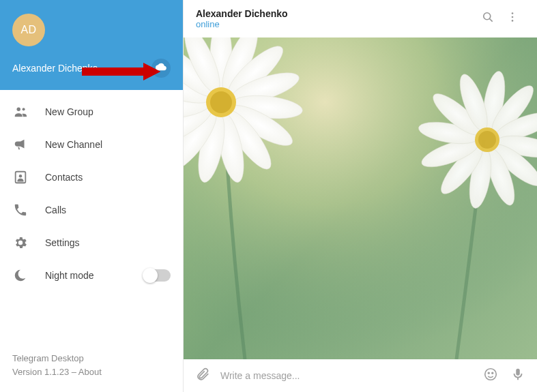 The image size is (537, 392). Describe the element at coordinates (91, 372) in the screenshot. I see `app-version: Version 1.1.23 – About` at that location.